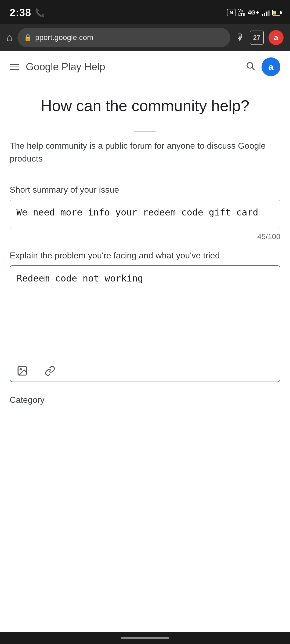 Image resolution: width=290 pixels, height=644 pixels. Describe the element at coordinates (253, 13) in the screenshot. I see `signal-4g-text: 4G+` at that location.